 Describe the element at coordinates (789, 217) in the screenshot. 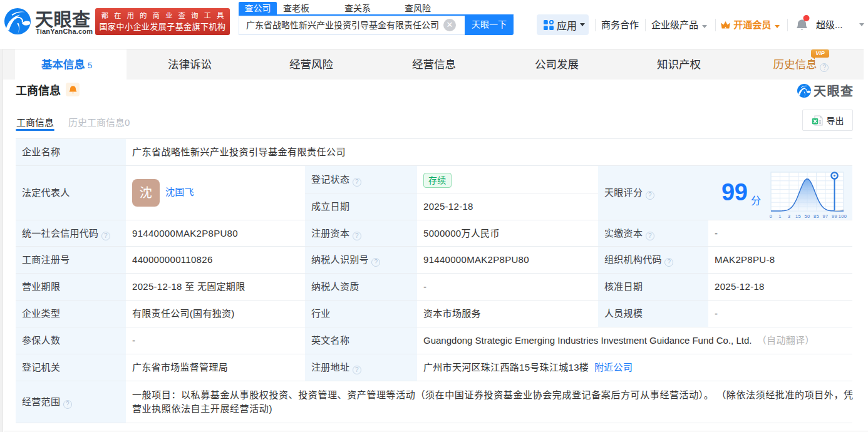

I see `svg-text: 3` at that location.